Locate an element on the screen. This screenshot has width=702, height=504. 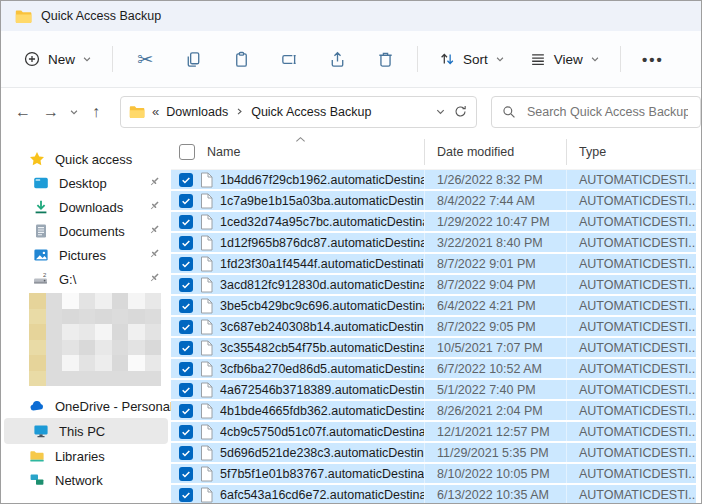
sidebar-item-desktop: Desktop is located at coordinates (86, 183).